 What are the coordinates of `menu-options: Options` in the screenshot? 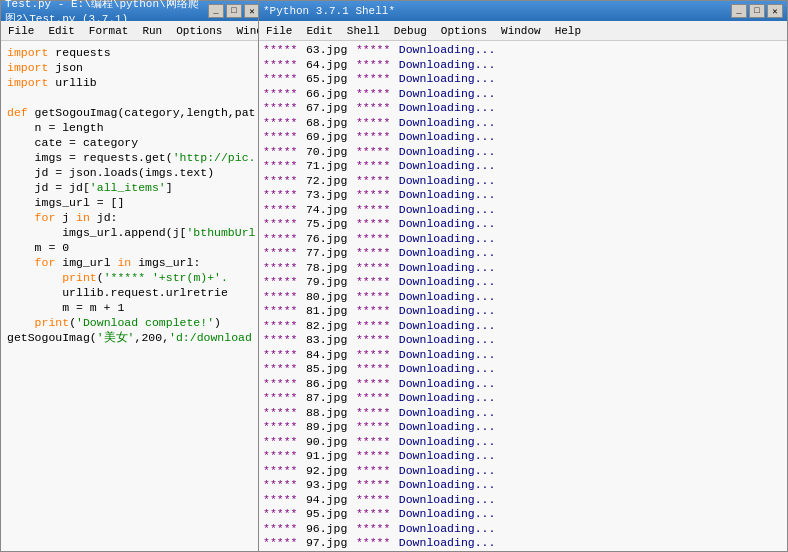 It's located at (199, 31).